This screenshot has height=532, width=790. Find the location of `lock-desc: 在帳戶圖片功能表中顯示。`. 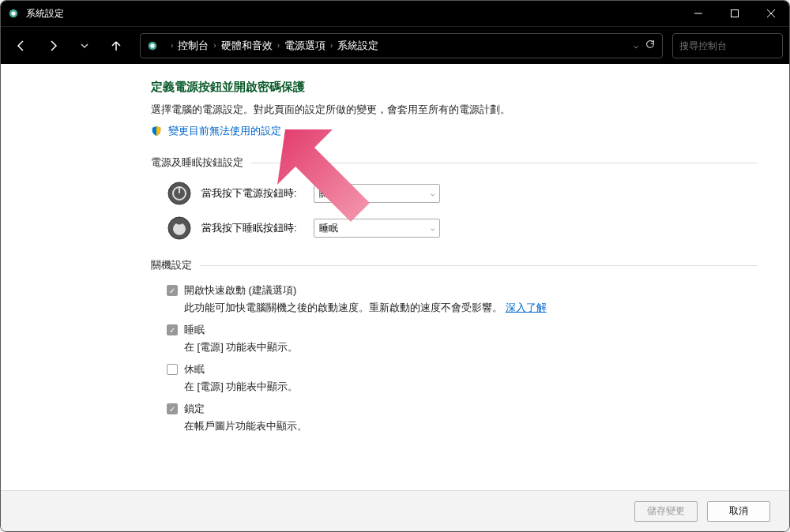

lock-desc: 在帳戶圖片功能表中顯示。 is located at coordinates (471, 426).